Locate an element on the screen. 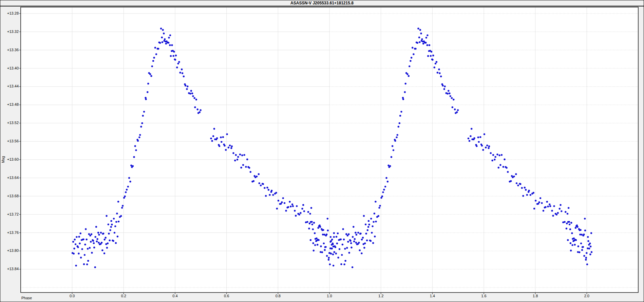 This screenshot has height=302, width=644. y-tick-label: +13.32 is located at coordinates (10, 32).